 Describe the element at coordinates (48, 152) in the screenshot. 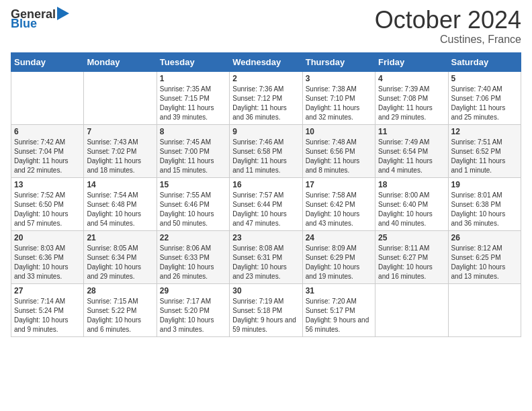

I see `calendar-cell: 6Sunrise: 7:42 AMSunset: 7:04 PMDaylight…` at that location.